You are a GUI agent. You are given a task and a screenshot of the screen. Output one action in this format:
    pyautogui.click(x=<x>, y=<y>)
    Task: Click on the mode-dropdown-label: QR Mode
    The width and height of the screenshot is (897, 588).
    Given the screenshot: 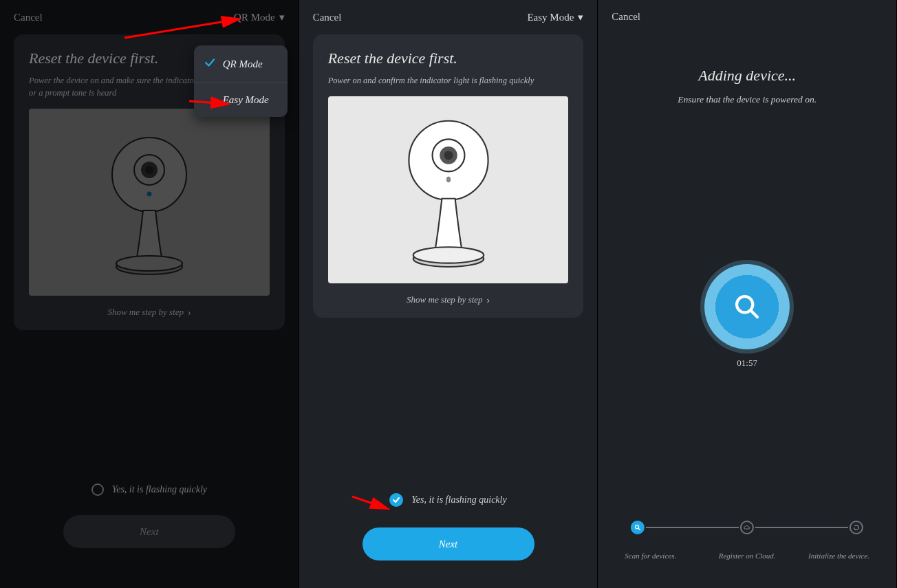 What is the action you would take?
    pyautogui.click(x=255, y=18)
    